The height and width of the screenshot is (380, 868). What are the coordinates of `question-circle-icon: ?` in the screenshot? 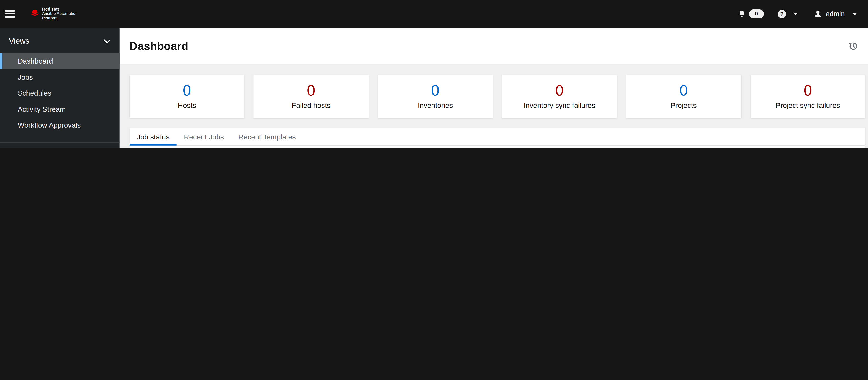 It's located at (782, 14).